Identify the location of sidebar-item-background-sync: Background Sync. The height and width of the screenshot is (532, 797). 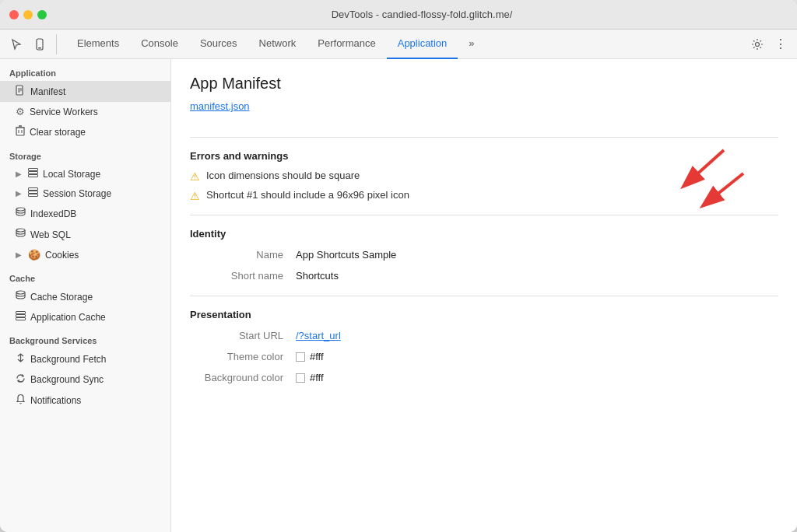
(86, 380).